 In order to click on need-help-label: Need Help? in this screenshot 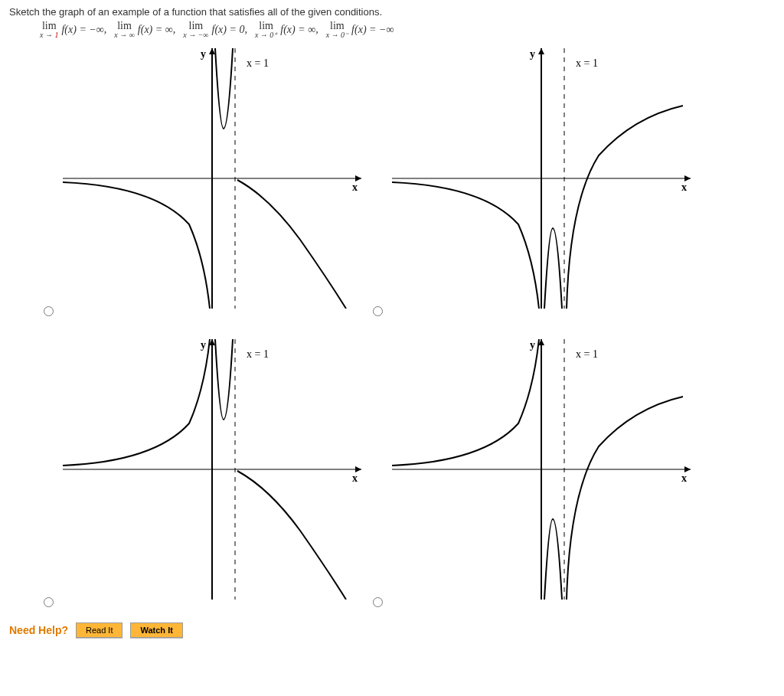, I will do `click(38, 630)`.